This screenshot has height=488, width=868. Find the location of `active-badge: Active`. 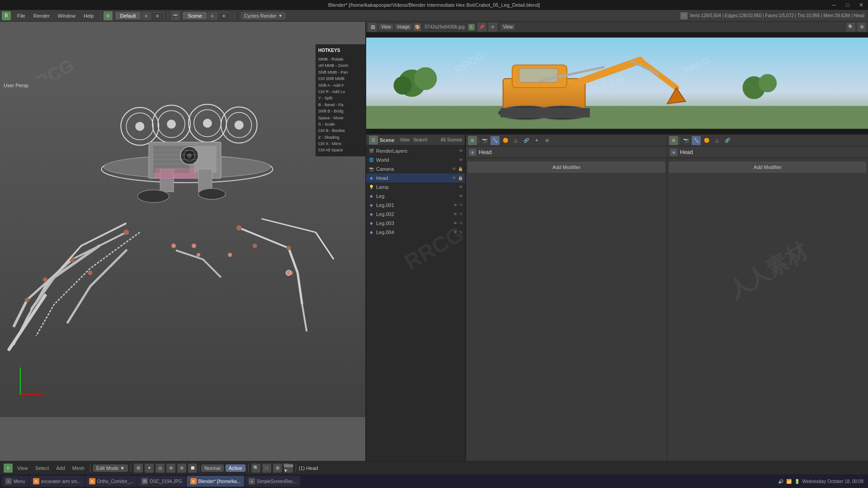

active-badge: Active is located at coordinates (236, 468).